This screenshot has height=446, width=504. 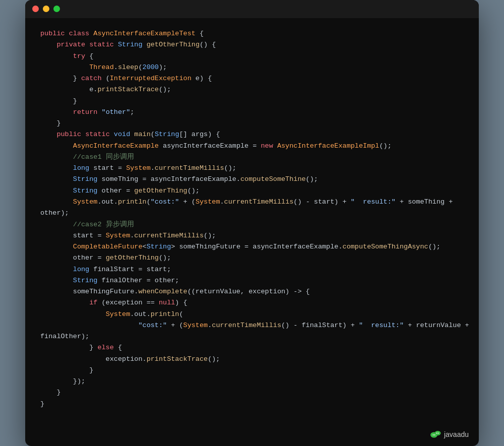 I want to click on watermark-text: javaadu, so click(x=457, y=434).